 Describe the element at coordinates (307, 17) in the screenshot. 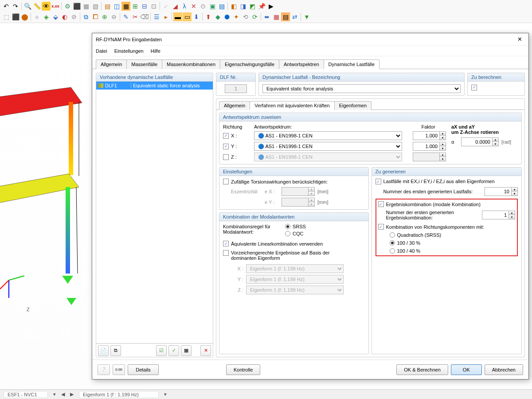

I see `tool2-icon: ▼` at that location.